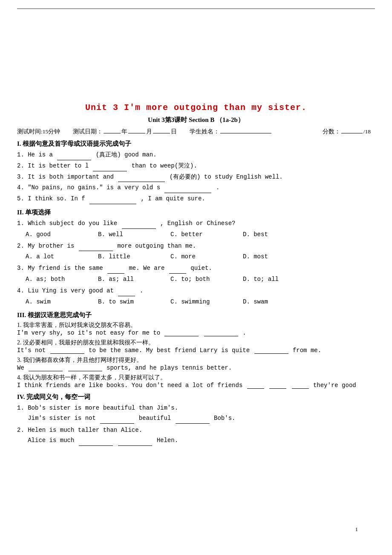 This screenshot has width=392, height=555. I want to click on q1-1: 1. He is a (真正地) good man., so click(196, 155).